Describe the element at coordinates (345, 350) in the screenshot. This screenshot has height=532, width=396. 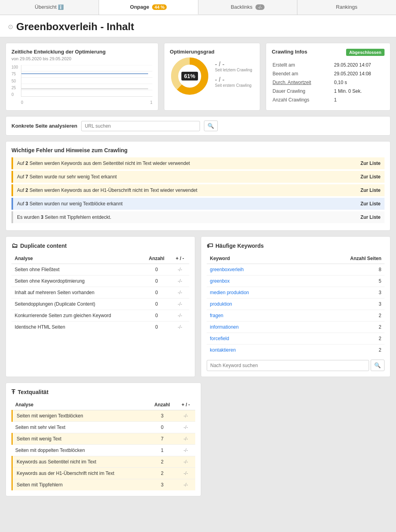
I see `kw-count-7: 2` at that location.